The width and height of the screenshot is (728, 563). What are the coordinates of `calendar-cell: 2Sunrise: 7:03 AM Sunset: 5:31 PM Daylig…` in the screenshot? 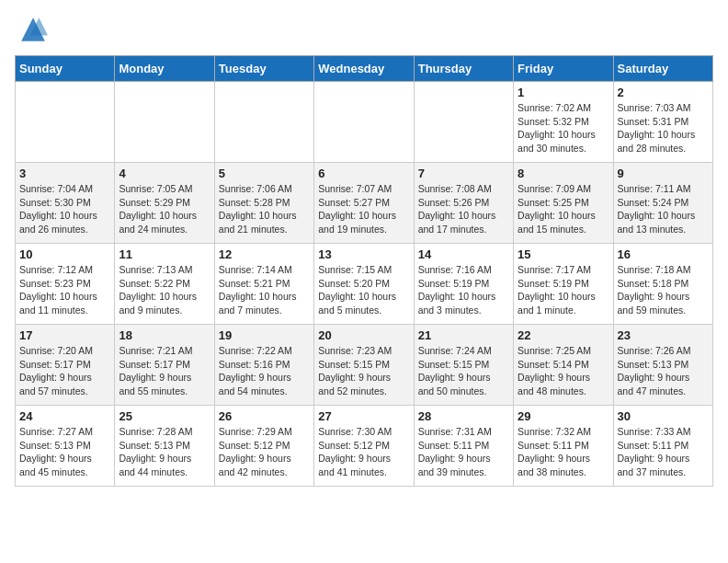 It's located at (663, 122).